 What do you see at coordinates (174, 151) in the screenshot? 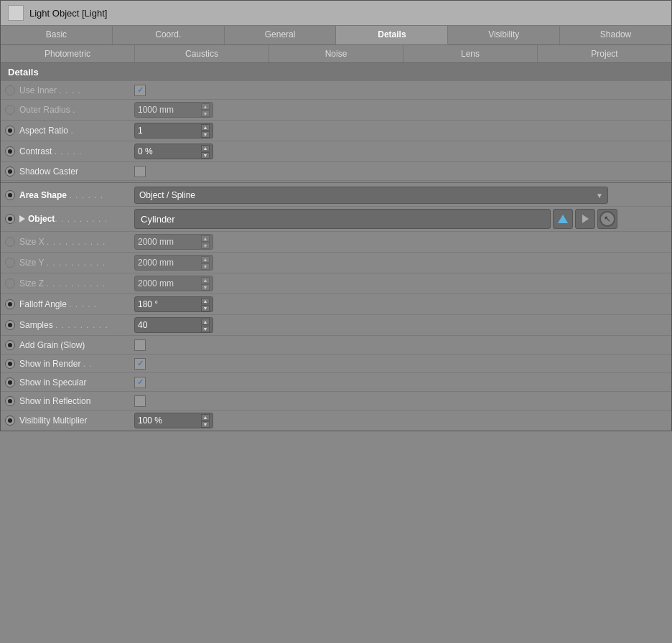
I see `contrast-field: 0 % ▲ ▼` at bounding box center [174, 151].